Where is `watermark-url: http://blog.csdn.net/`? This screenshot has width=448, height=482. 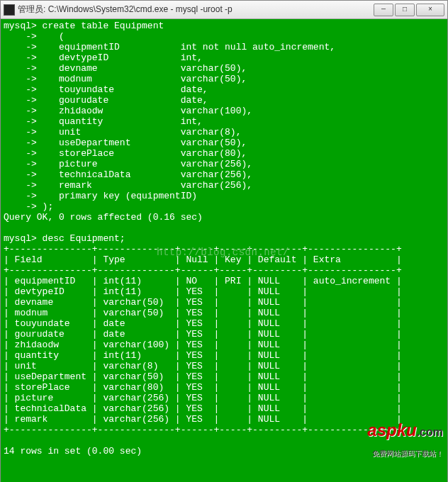 watermark-url: http://blog.csdn.net/ is located at coordinates (223, 252).